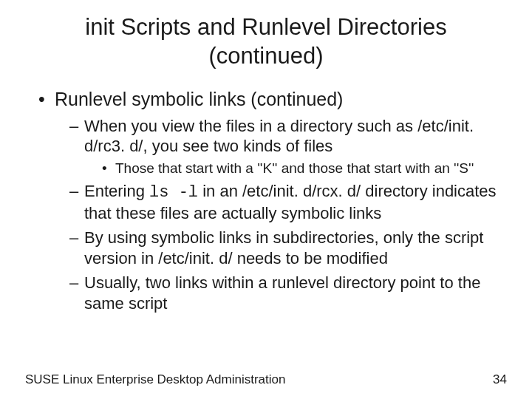  Describe the element at coordinates (279, 136) in the screenshot. I see `lvl2-text: When you view the files in a directory s…` at that location.